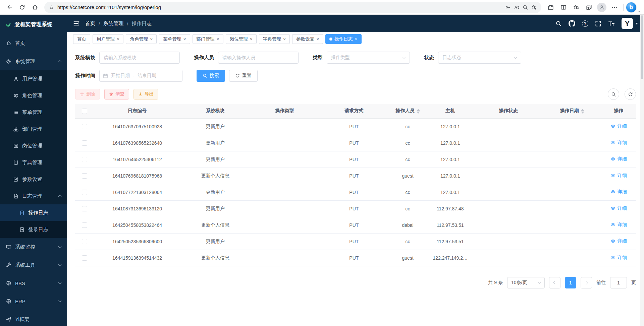 This screenshot has height=326, width=644. I want to click on operator-input, so click(258, 58).